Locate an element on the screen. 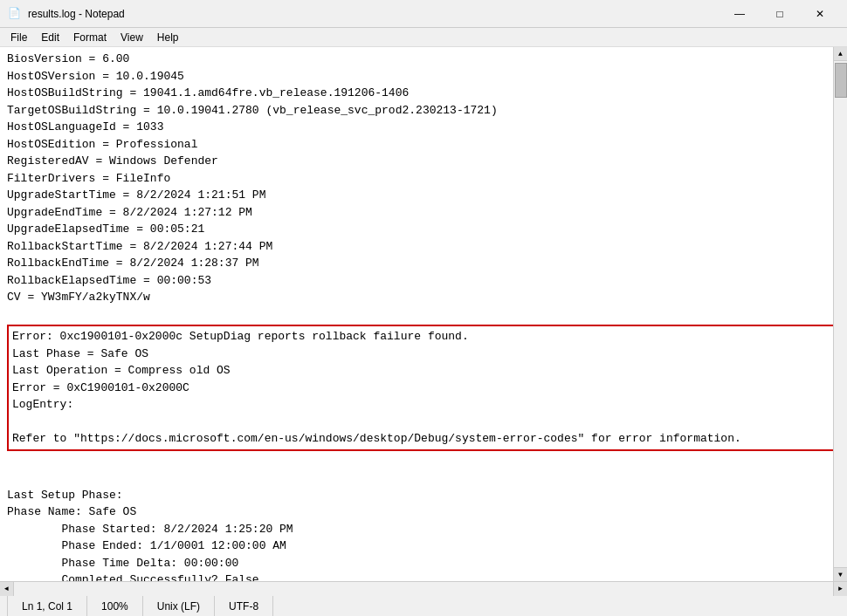 This screenshot has height=616, width=847. menu-format: Format is located at coordinates (90, 38).